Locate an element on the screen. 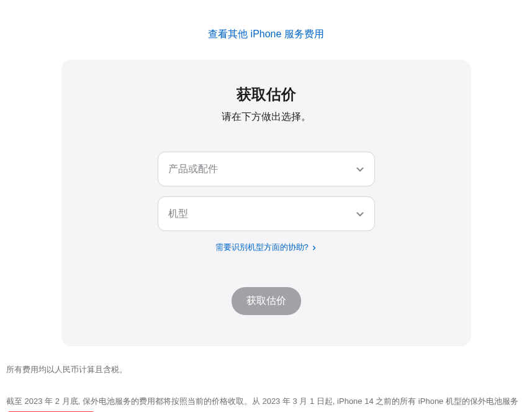  other-services-link: 查看其他 iPhone 服务费用 is located at coordinates (266, 34).